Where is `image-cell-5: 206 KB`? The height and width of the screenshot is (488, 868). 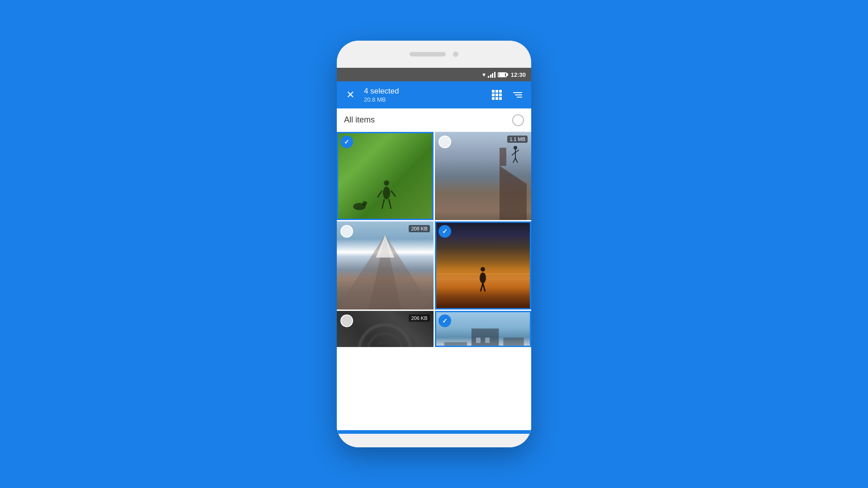 image-cell-5: 206 KB is located at coordinates (385, 329).